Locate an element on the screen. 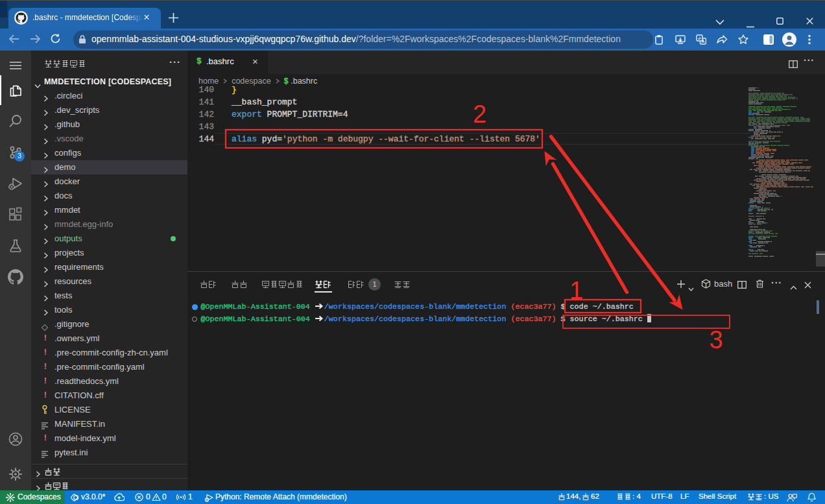  svg-text: 3 is located at coordinates (716, 340).